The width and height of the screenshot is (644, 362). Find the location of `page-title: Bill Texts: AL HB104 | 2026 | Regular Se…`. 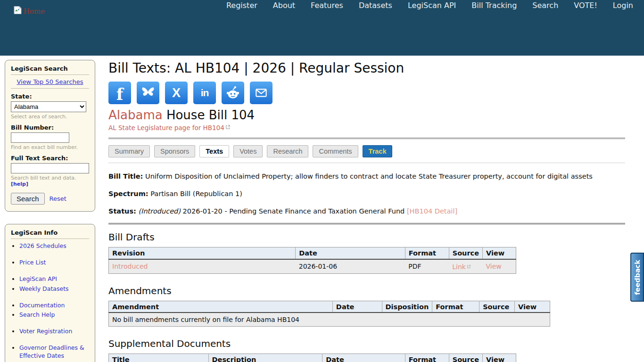

page-title: Bill Texts: AL HB104 | 2026 | Regular Se… is located at coordinates (367, 68).